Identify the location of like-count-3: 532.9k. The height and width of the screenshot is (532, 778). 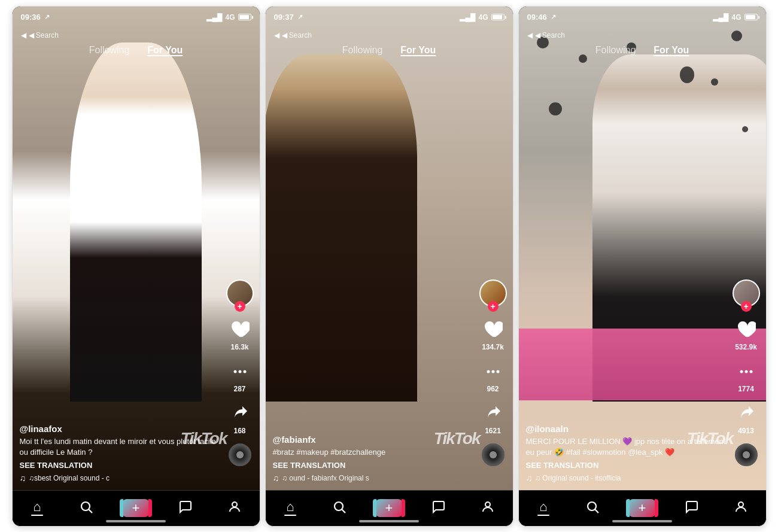
(746, 347).